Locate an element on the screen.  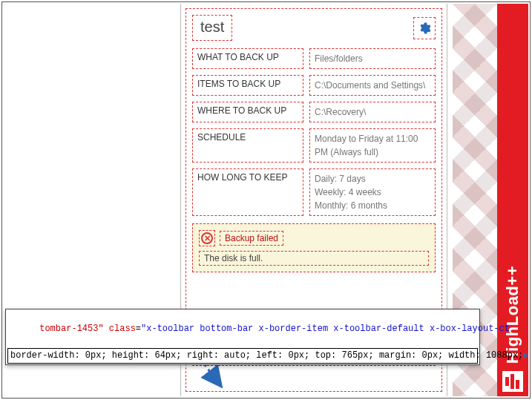
field-label: WHAT TO BACK UP is located at coordinates (248, 59).